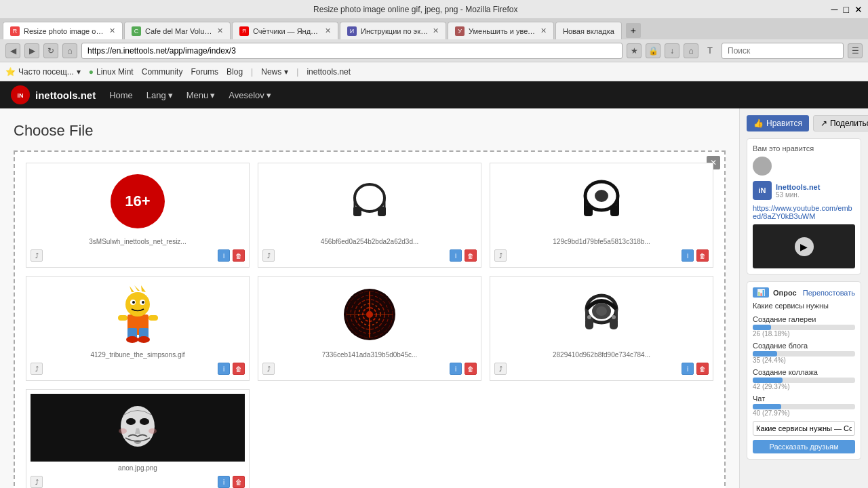 This screenshot has height=488, width=868. I want to click on info-btn-0: i, so click(224, 256).